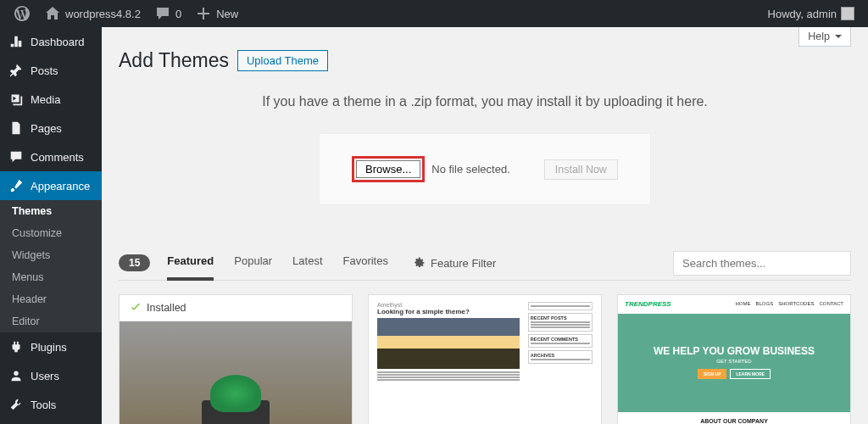 This screenshot has height=424, width=868. What do you see at coordinates (825, 37) in the screenshot?
I see `help-tab: Help` at bounding box center [825, 37].